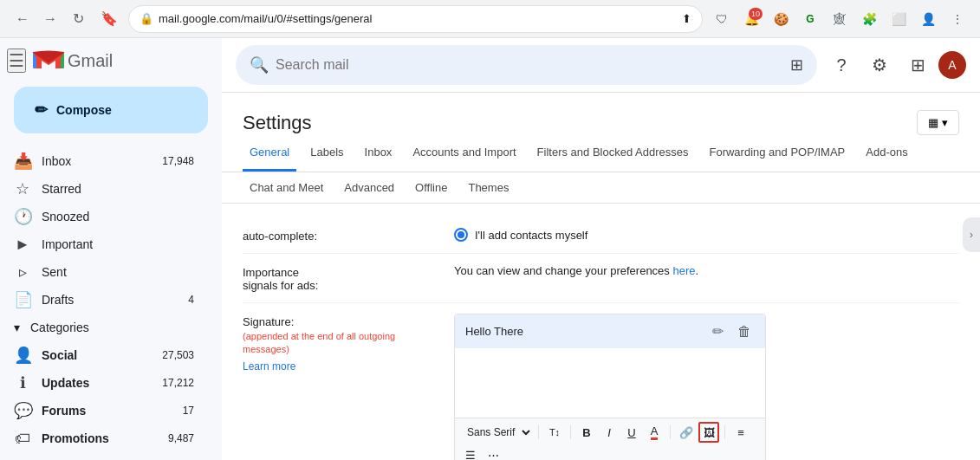 This screenshot has height=460, width=980. I want to click on density-button: ▦ ▾, so click(938, 123).